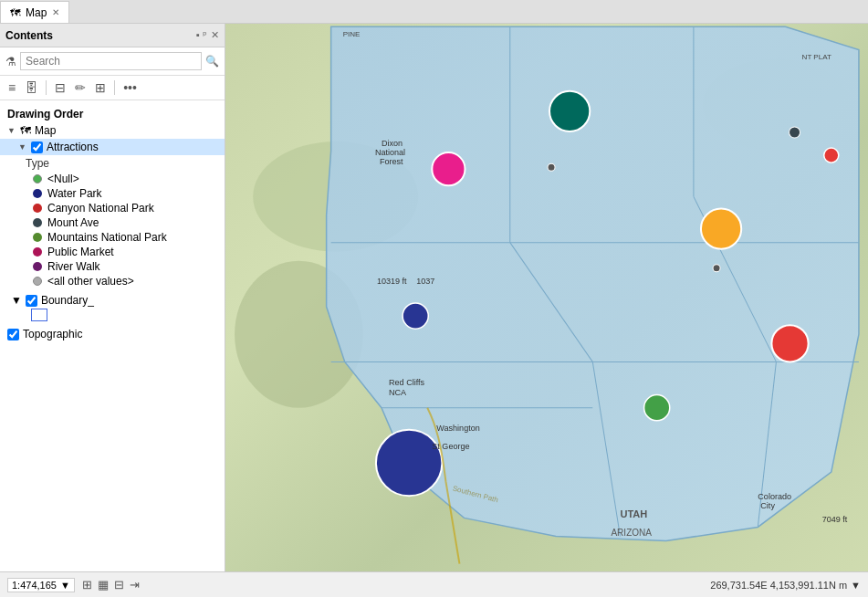  Describe the element at coordinates (458, 428) in the screenshot. I see `svg-text: Washington` at that location.